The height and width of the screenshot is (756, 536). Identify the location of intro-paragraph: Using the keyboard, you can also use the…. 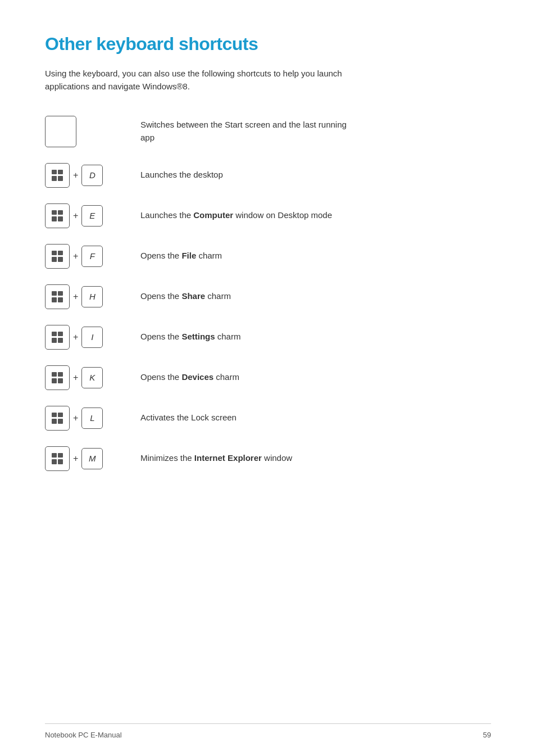
(208, 80).